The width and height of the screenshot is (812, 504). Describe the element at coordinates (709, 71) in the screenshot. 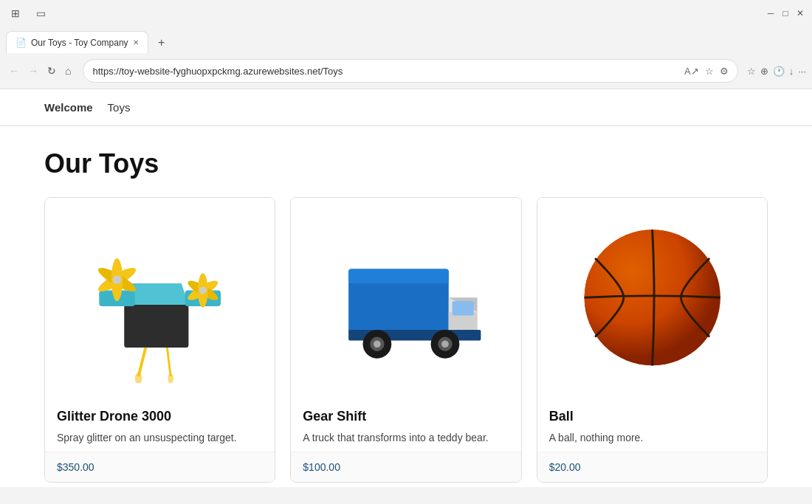

I see `favorites-icon: ☆` at that location.